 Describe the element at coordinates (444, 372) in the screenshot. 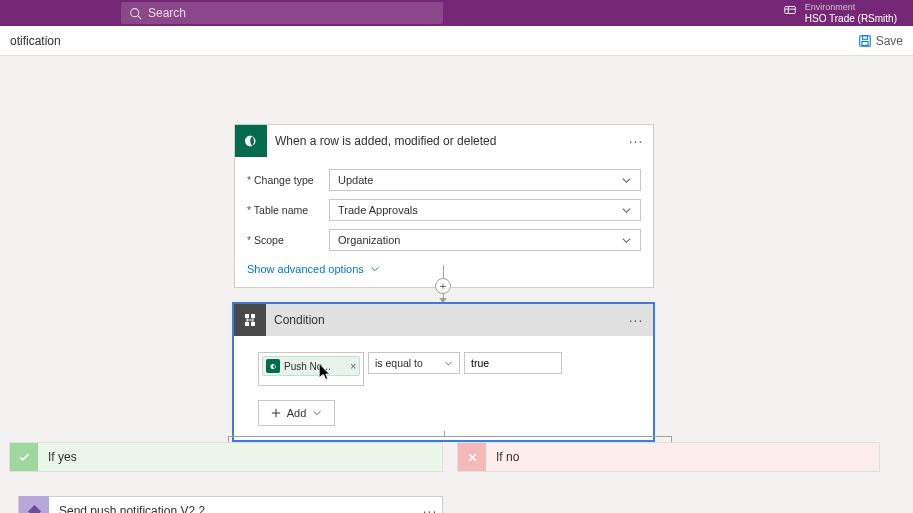

I see `condition-card: Condition ··· Push No... × is equal to t…` at that location.